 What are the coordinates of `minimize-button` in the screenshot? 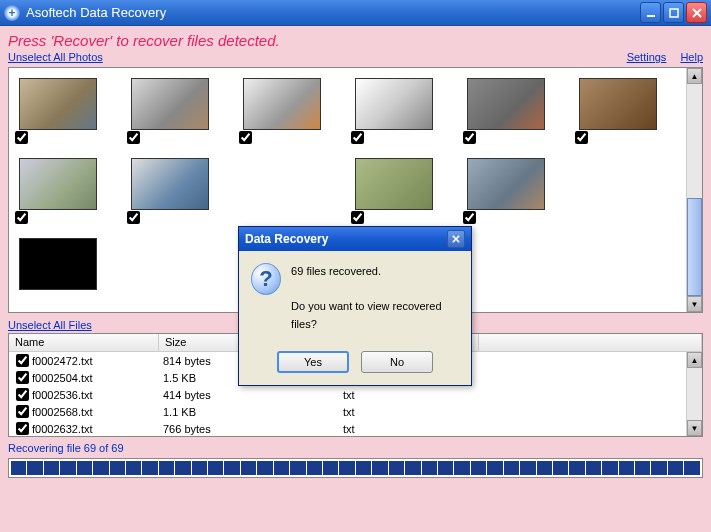 It's located at (650, 12).